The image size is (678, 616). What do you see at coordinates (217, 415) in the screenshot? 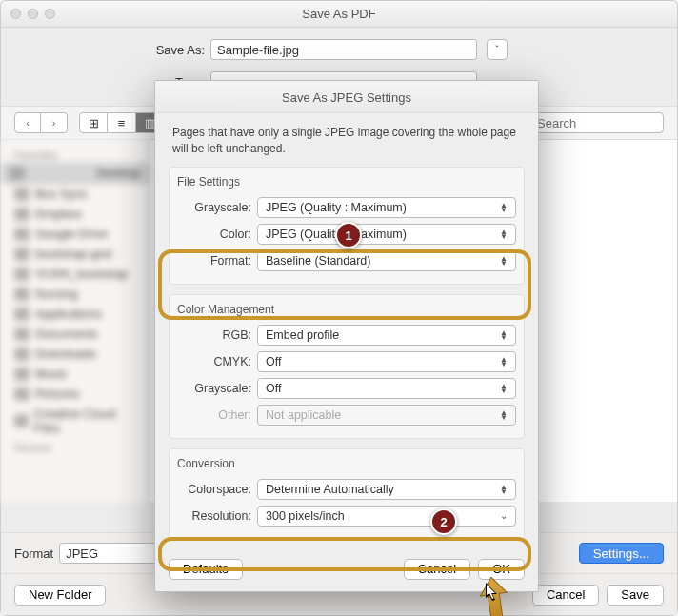
I see `other-label: Other:` at bounding box center [217, 415].